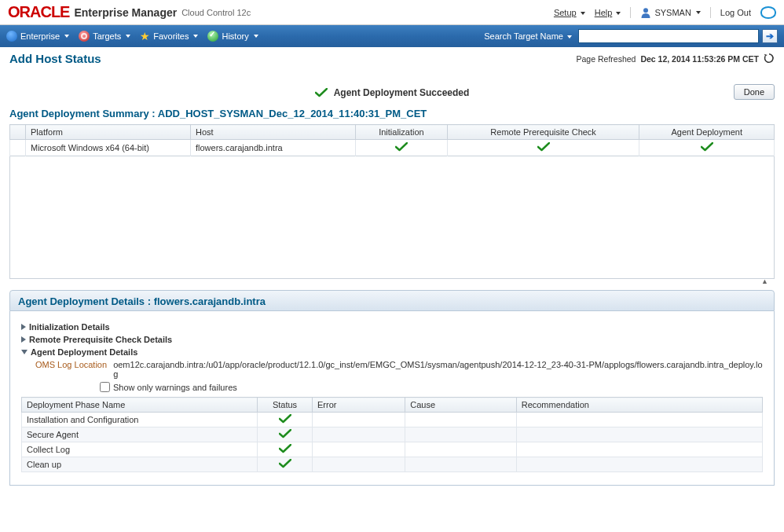  I want to click on page-title: Add Host Status, so click(55, 58).